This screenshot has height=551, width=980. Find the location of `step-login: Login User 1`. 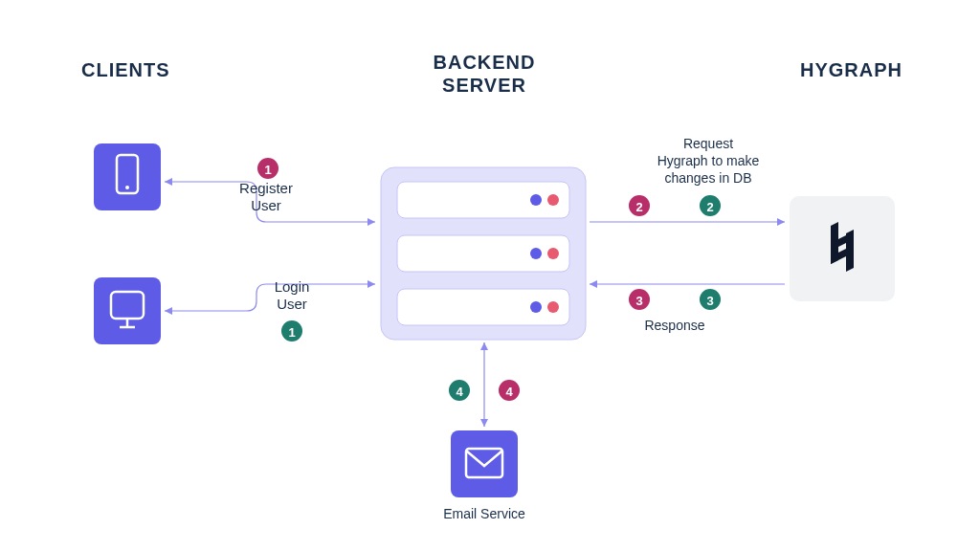

step-login: Login User 1 is located at coordinates (293, 310).